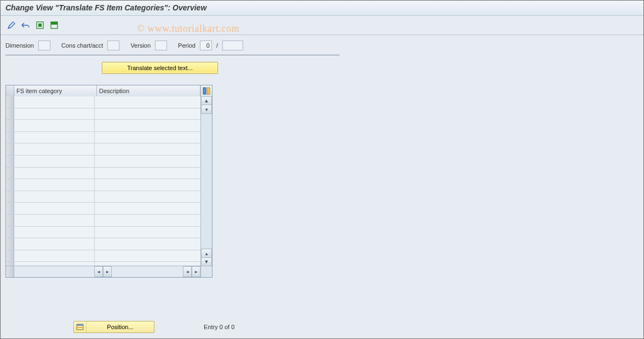  Describe the element at coordinates (113, 45) in the screenshot. I see `cons-chart-field` at that location.